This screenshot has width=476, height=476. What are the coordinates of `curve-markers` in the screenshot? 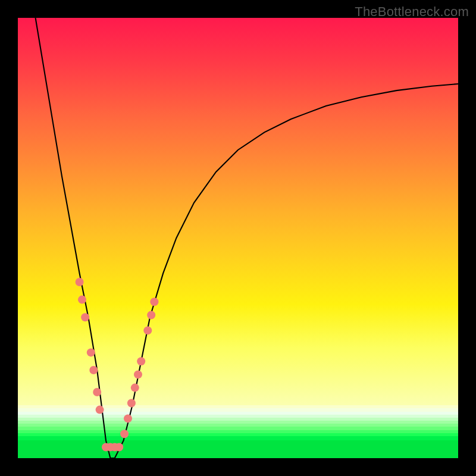 It's located at (117, 365).